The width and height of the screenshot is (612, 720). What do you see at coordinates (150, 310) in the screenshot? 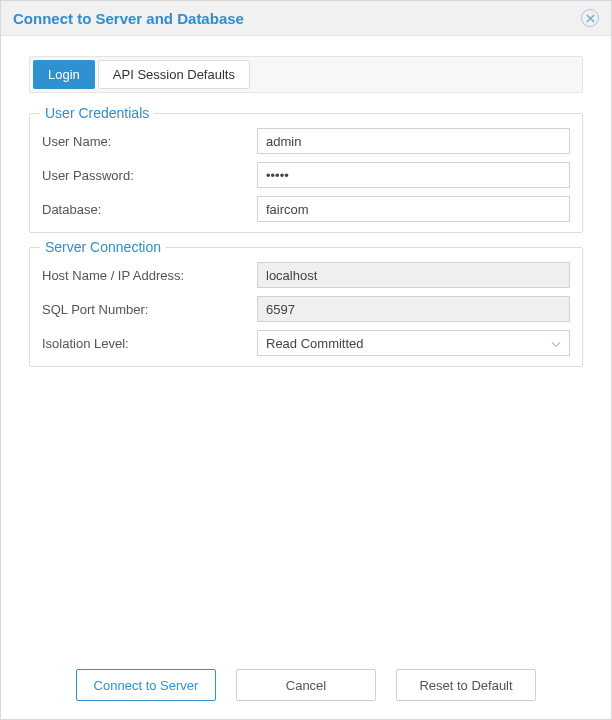
I see `port-label: SQL Port Number:` at bounding box center [150, 310].